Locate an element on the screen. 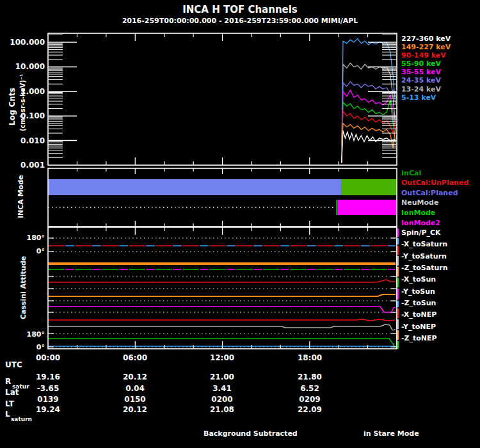  tof-ytick-0p1: 0.100 is located at coordinates (24, 116).